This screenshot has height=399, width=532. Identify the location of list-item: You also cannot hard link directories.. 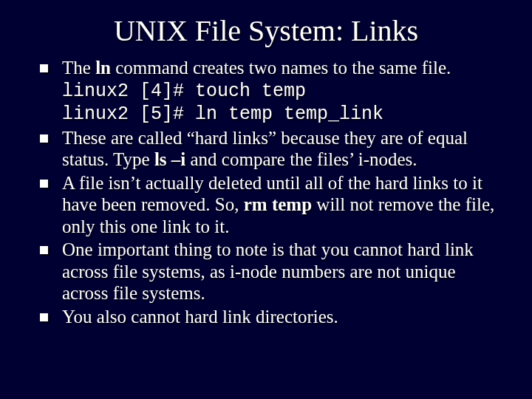
(272, 317).